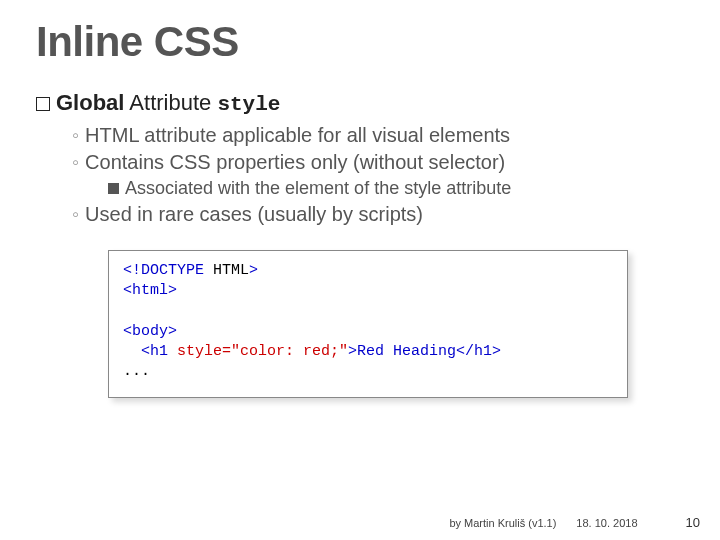  Describe the element at coordinates (368, 372) in the screenshot. I see `code-line: ...` at that location.